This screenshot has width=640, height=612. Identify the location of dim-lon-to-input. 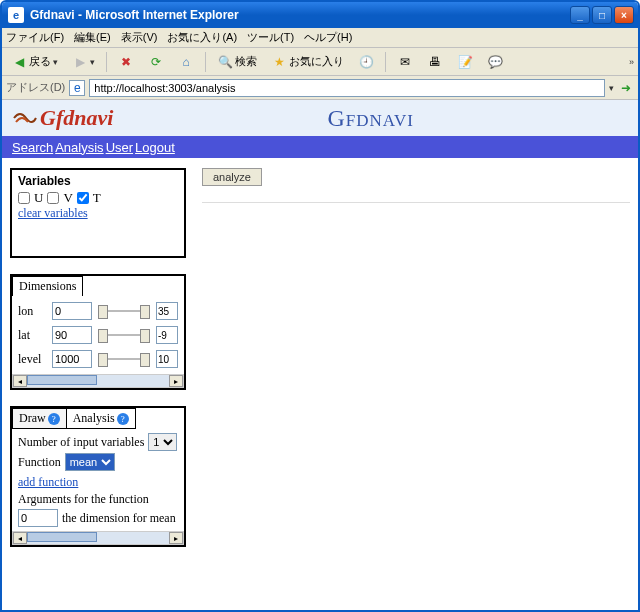
(167, 311).